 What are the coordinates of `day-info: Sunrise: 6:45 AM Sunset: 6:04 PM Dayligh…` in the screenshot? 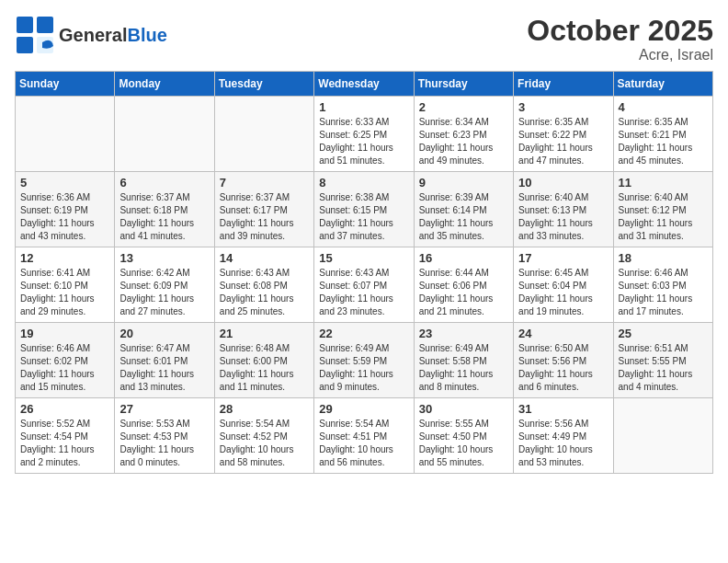 It's located at (563, 293).